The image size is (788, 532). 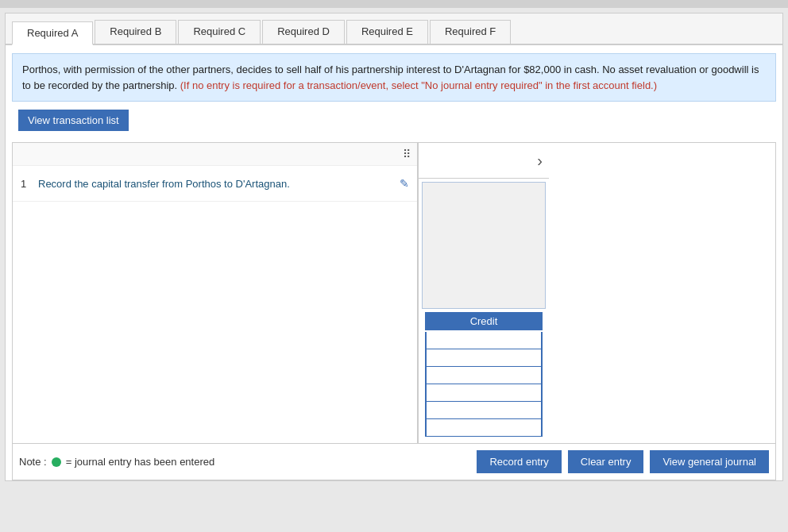 I want to click on view-general-journal-button: View general journal, so click(x=709, y=462).